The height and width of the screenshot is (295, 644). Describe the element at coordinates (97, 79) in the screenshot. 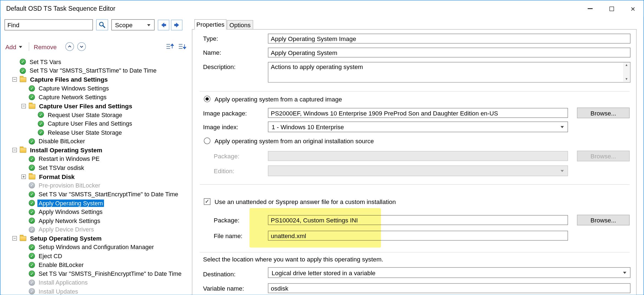

I see `tree-group-row: −Capture Files and Settings` at that location.